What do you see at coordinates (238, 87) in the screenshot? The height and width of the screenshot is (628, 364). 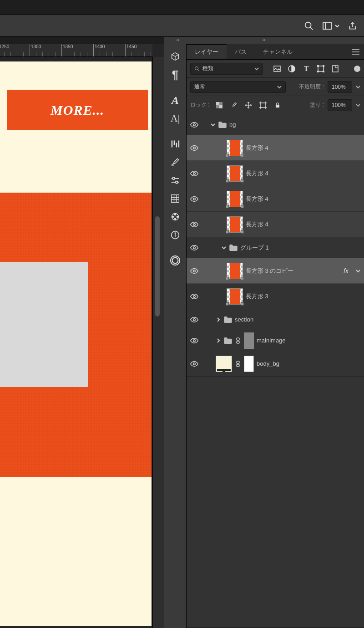 I see `blend-mode-select: 通常` at bounding box center [238, 87].